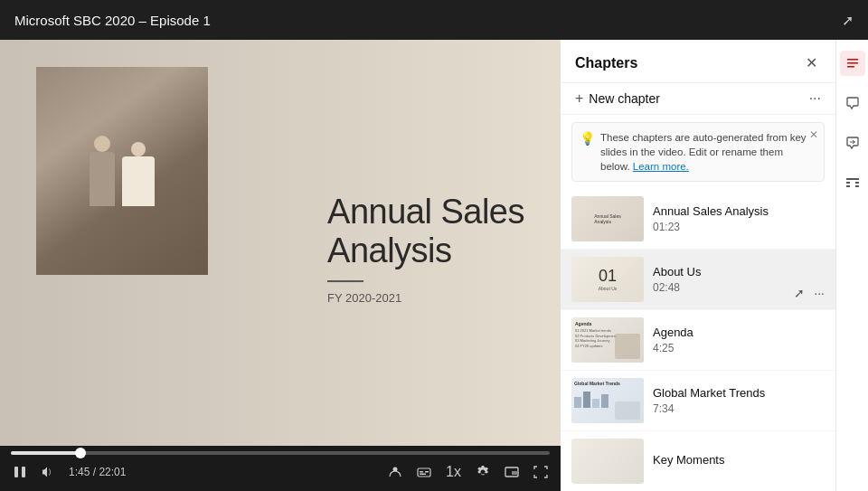 The width and height of the screenshot is (868, 491). I want to click on chapters-header: Chapters ✕, so click(698, 61).